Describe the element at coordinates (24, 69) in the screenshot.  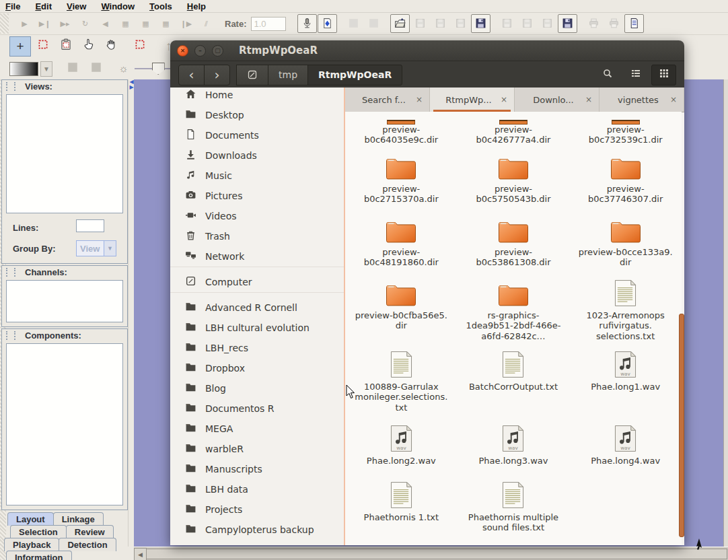
I see `colormap-gradient-swatch` at that location.